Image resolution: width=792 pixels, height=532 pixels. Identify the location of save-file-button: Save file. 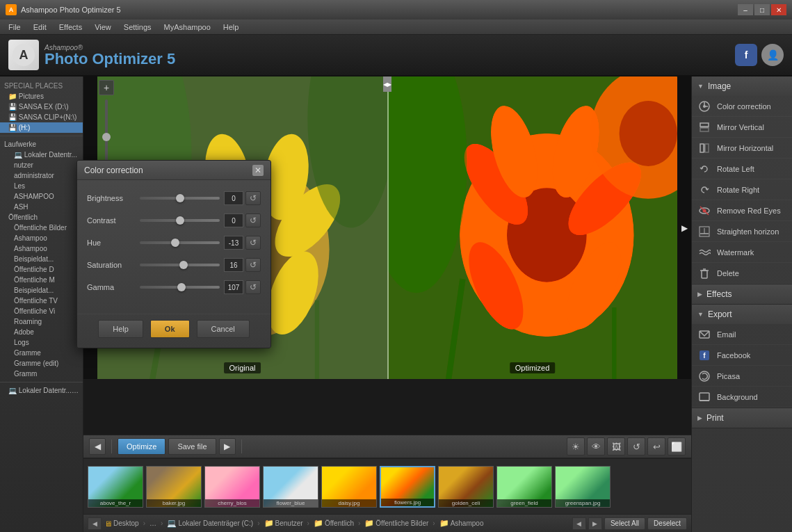
(192, 446).